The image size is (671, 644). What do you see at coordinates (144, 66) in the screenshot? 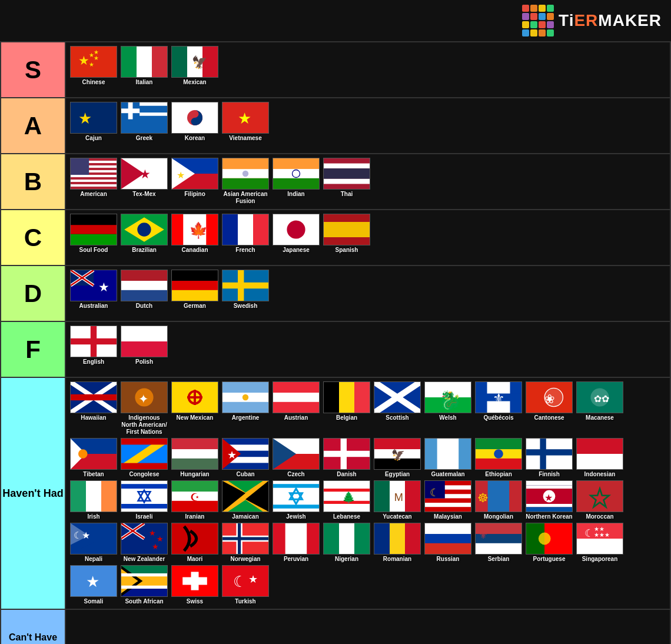
I see `list-item: Italian` at bounding box center [144, 66].